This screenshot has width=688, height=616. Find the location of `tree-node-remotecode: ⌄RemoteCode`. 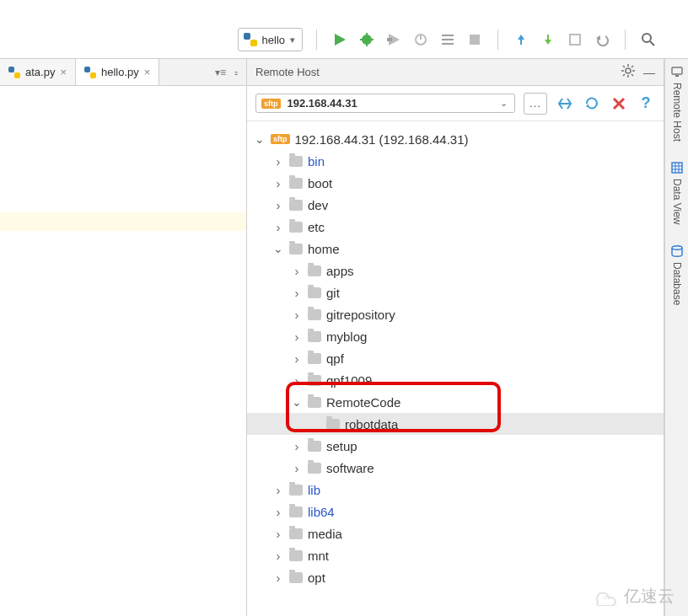

tree-node-remotecode: ⌄RemoteCode is located at coordinates (455, 402).